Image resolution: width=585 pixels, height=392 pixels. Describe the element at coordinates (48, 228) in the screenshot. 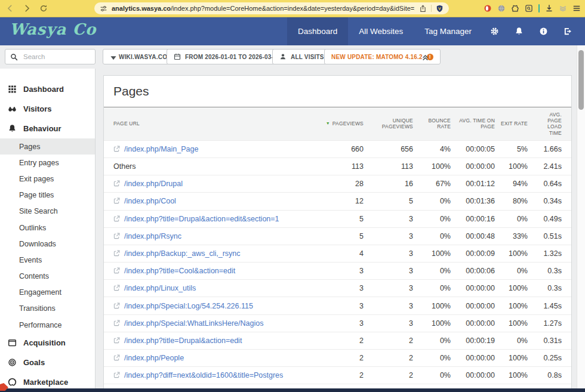

I see `sidebar-item-outlinks: Outlinks` at that location.